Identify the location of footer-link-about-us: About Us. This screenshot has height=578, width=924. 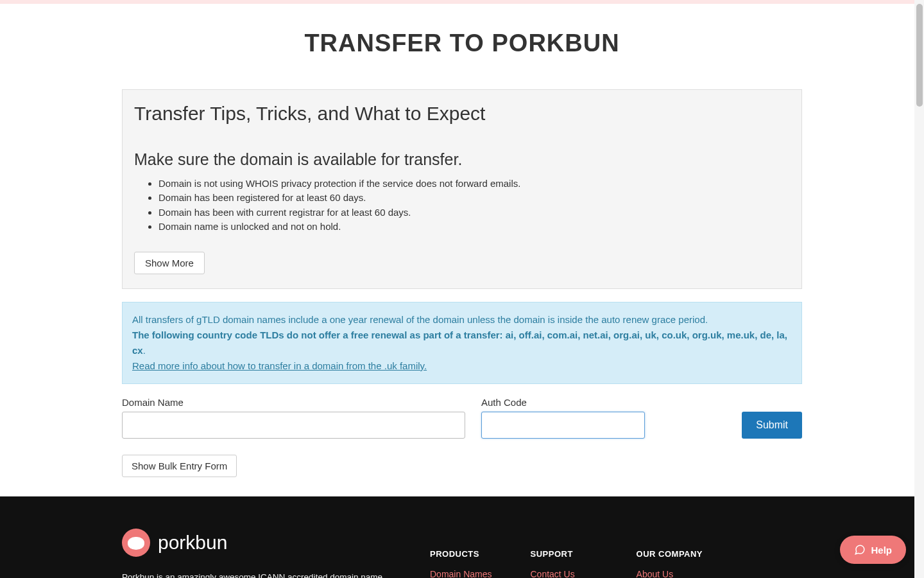
(670, 573).